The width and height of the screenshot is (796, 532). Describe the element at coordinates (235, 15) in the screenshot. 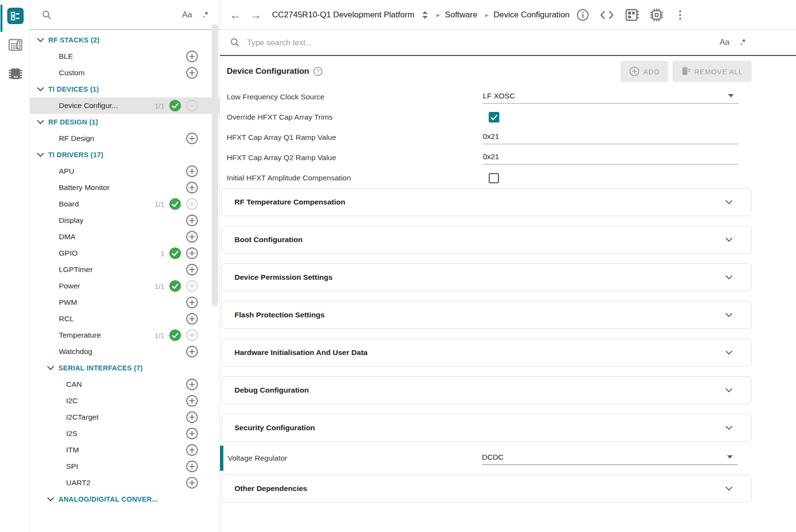

I see `back-arrow-icon: ←` at that location.